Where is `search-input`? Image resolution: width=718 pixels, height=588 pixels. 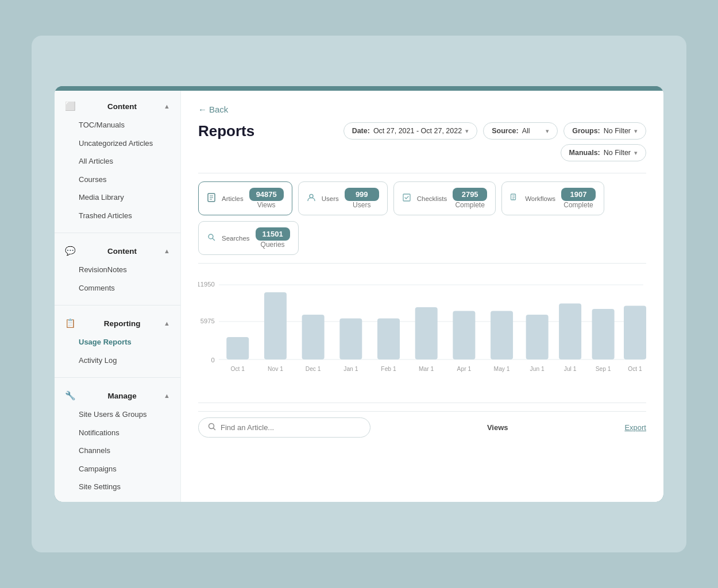
search-input is located at coordinates (291, 427).